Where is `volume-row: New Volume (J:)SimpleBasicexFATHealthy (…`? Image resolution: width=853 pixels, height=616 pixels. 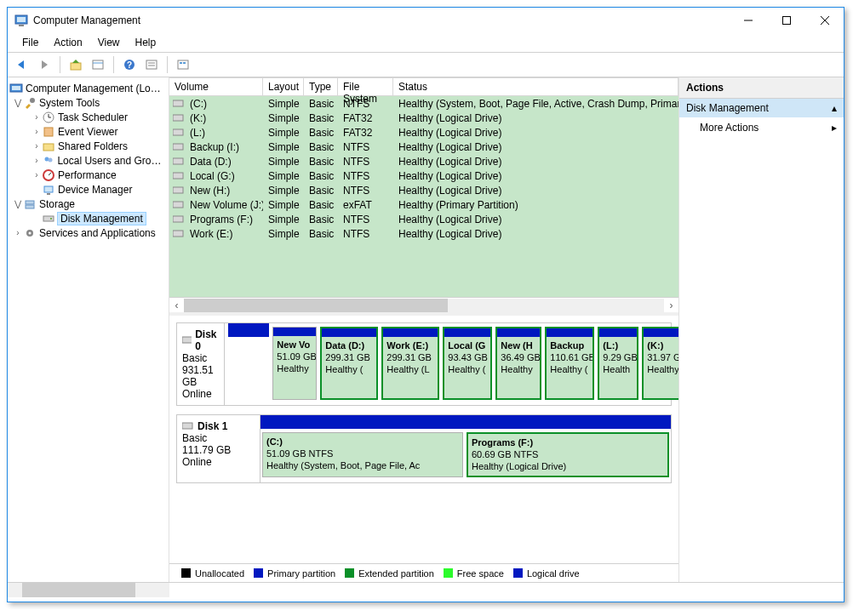 volume-row: New Volume (J:)SimpleBasicexFATHealthy (… is located at coordinates (424, 204).